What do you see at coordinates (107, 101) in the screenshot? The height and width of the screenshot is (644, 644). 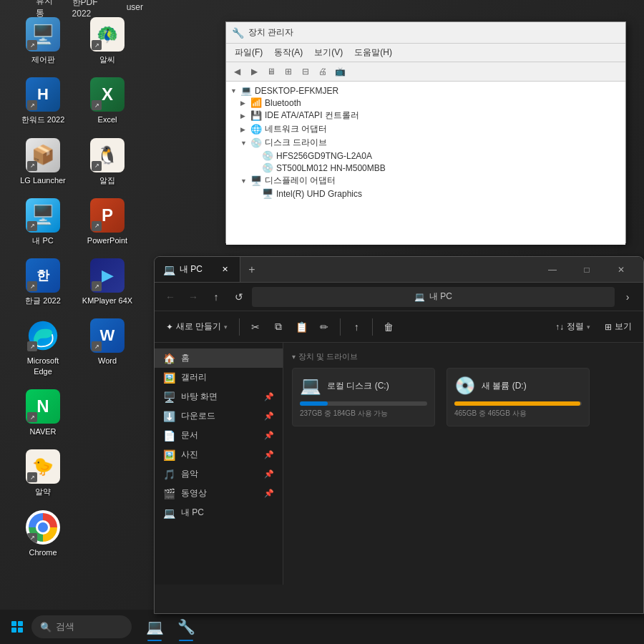 I see `desktop-icon-excel: X ↗ Excel` at bounding box center [107, 101].